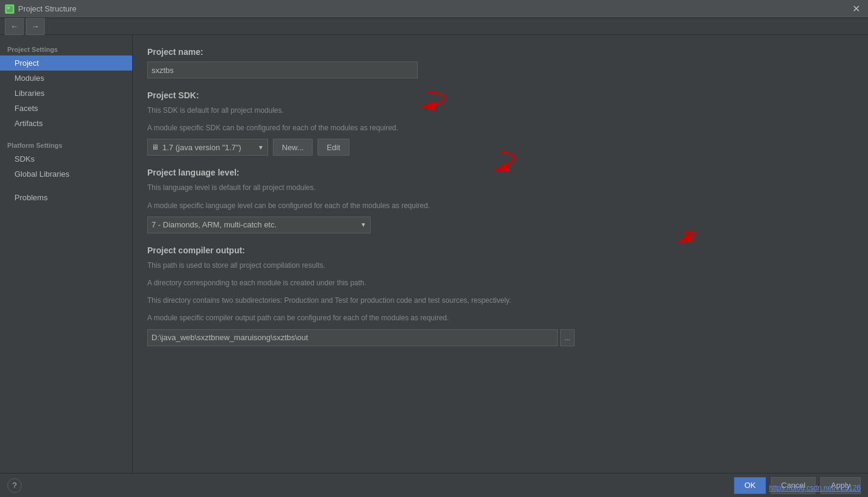 Image resolution: width=868 pixels, height=497 pixels. What do you see at coordinates (500, 128) in the screenshot?
I see `sdk-desc2: A module specific SDK can be configured …` at bounding box center [500, 128].